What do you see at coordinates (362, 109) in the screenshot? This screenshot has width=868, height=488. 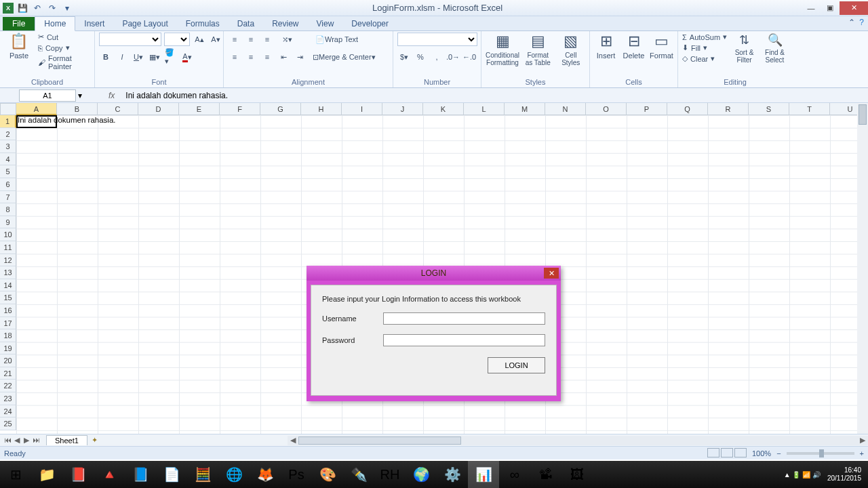 I see `col-header-I: I` at bounding box center [362, 109].